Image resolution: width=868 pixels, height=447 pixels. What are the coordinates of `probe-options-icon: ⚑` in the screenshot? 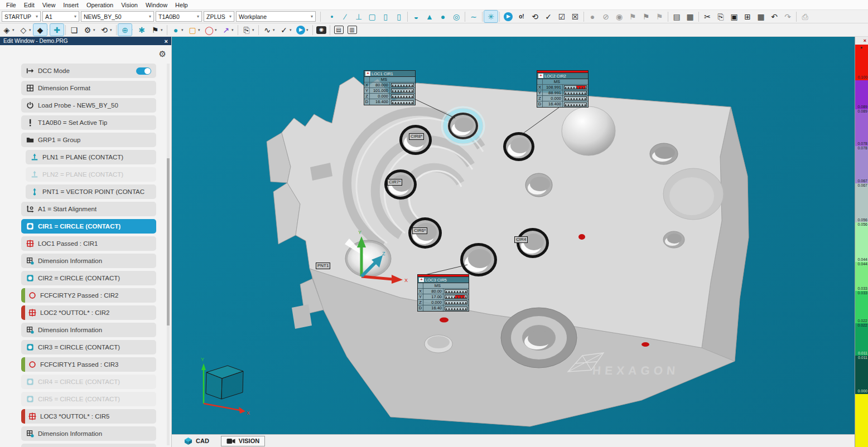 It's located at (155, 30).